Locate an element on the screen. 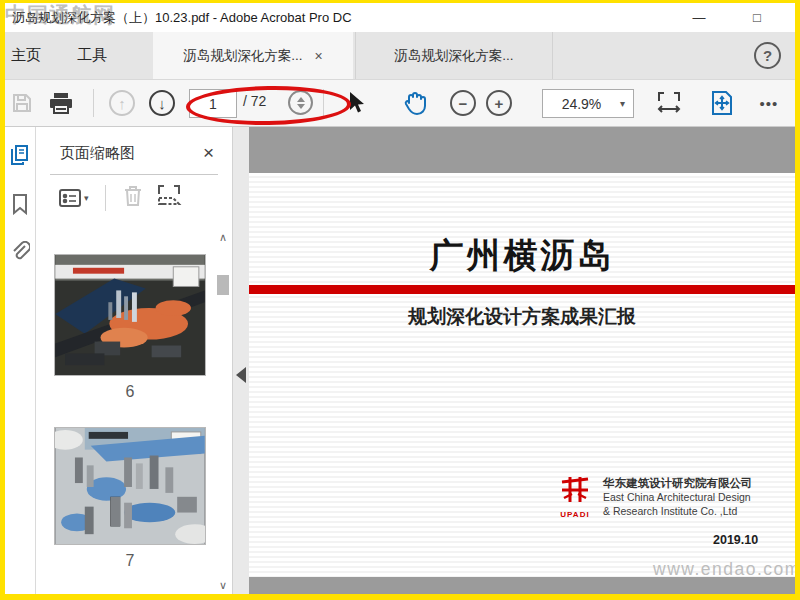  select-tool-icon is located at coordinates (355, 103).